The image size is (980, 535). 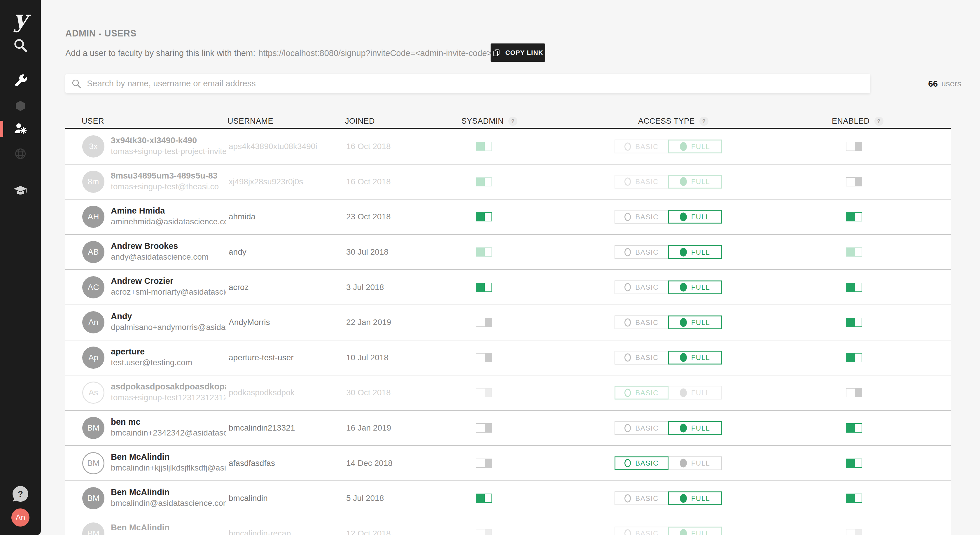 I want to click on copy-link-button: COPY LINK, so click(x=518, y=53).